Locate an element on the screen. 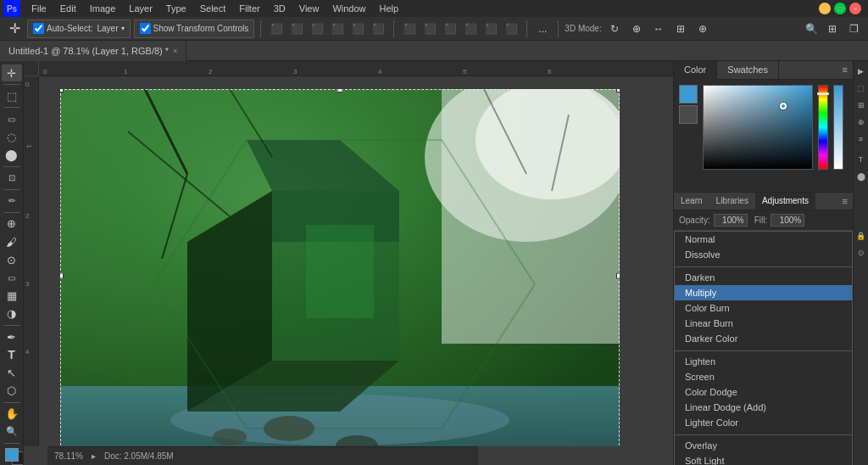  quick-select-btn: ⬤ is located at coordinates (12, 155).